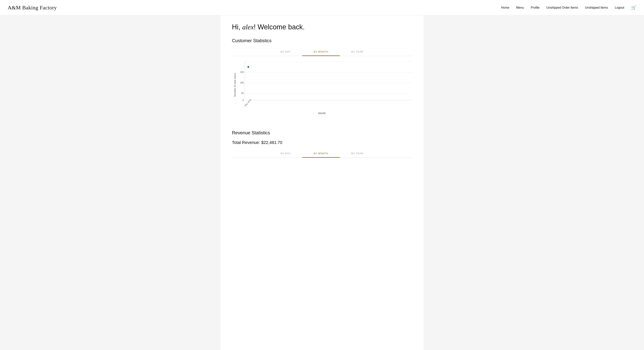  What do you see at coordinates (322, 89) in the screenshot?
I see `customer-chart-container: Number of new users 0 50` at bounding box center [322, 89].